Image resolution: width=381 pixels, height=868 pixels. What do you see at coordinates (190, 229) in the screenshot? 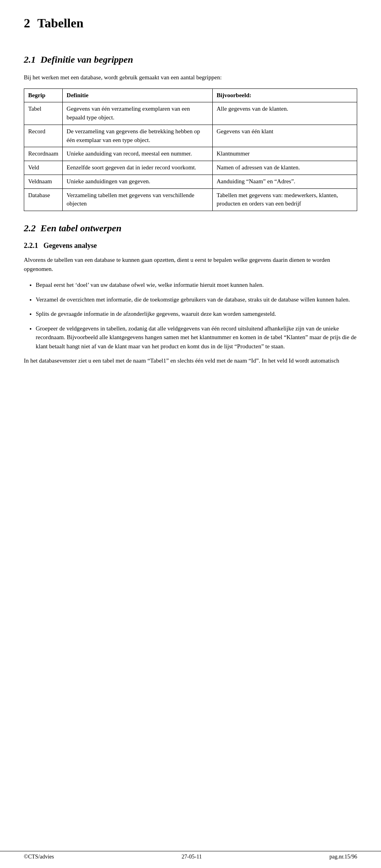
I see `section2-title: 2.2 Een tabel ontwerpen` at bounding box center [190, 229].